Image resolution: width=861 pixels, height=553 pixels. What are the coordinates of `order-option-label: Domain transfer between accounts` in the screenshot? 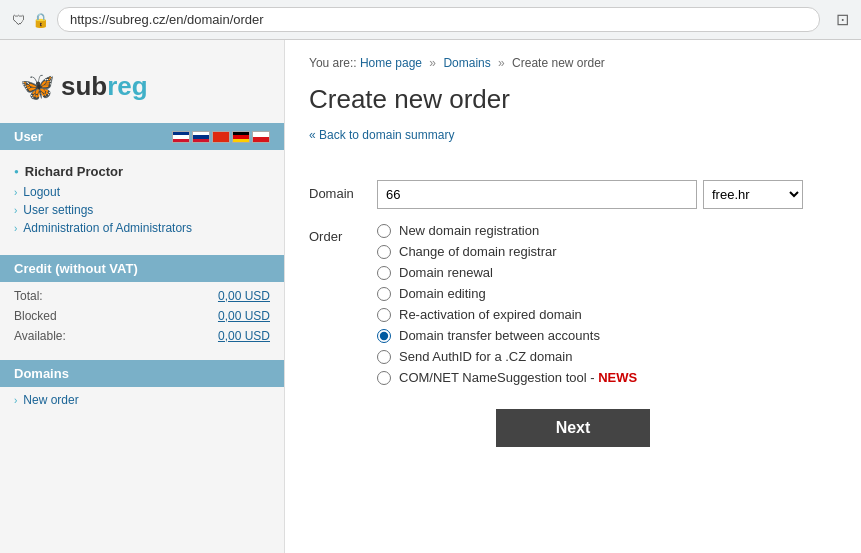 It's located at (500, 336).